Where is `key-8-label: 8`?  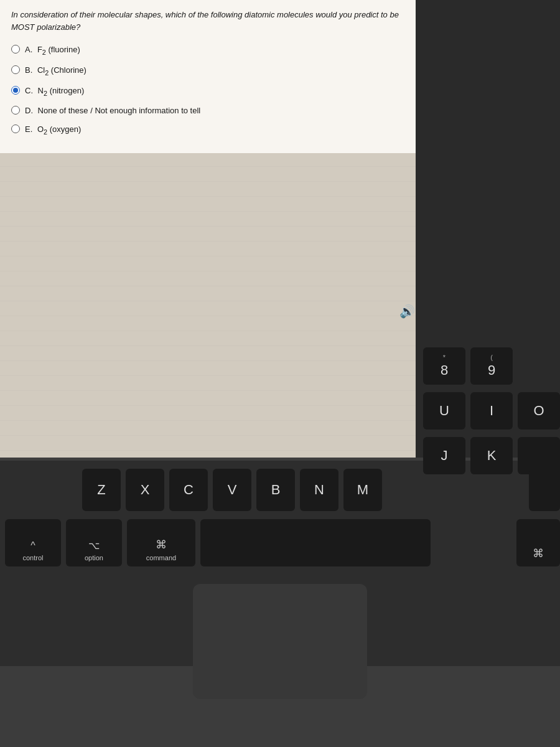
key-8-label: 8 is located at coordinates (444, 370).